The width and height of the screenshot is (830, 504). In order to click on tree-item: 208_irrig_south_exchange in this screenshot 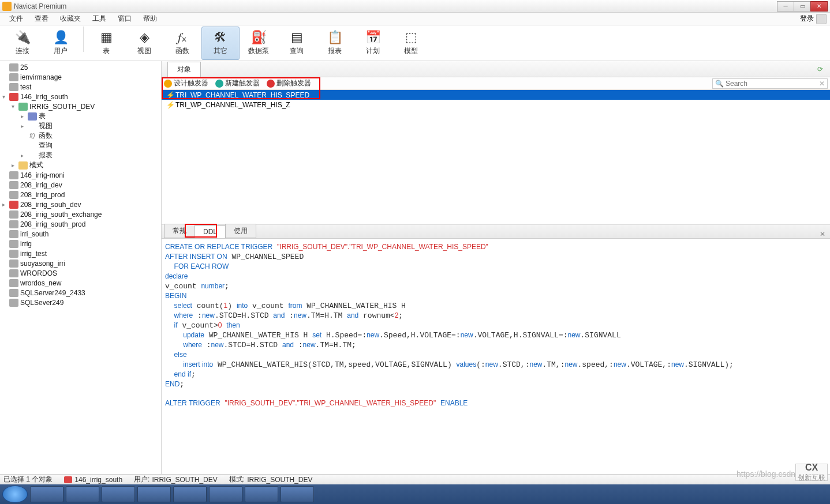, I will do `click(81, 215)`.